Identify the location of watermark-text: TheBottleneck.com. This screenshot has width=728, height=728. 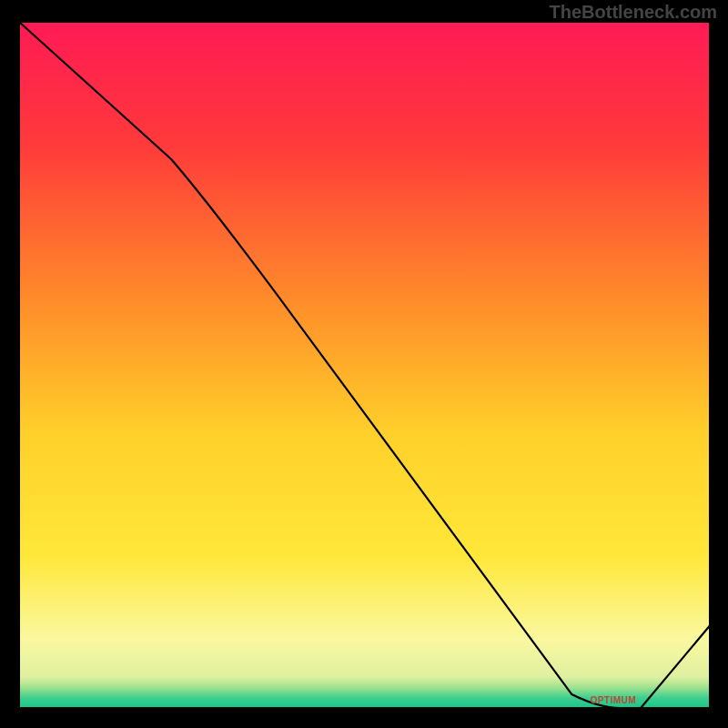
(633, 13).